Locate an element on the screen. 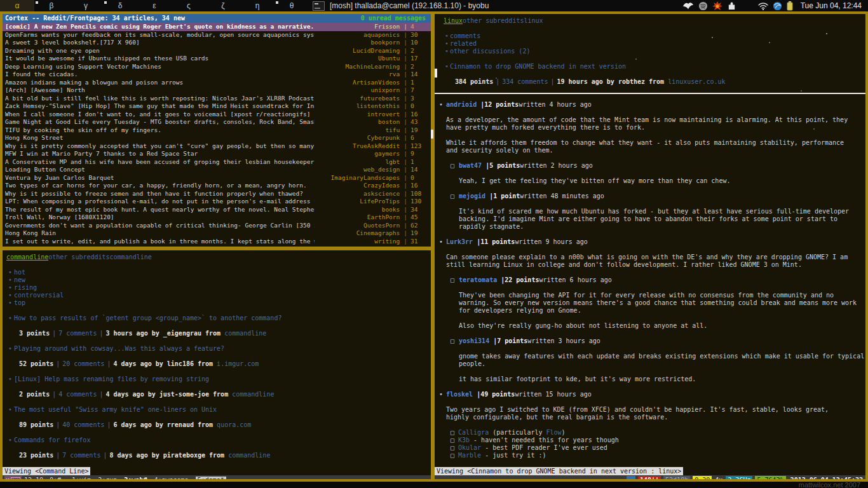 This screenshot has width=868, height=488. subreddit-link: linux is located at coordinates (453, 20).